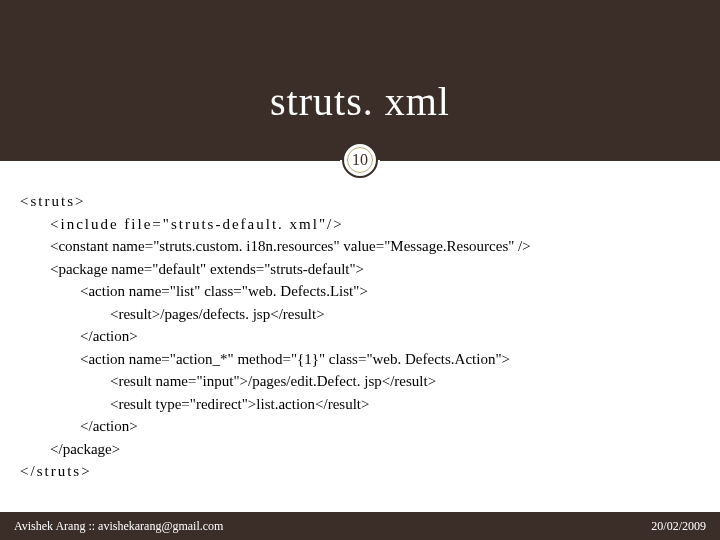 Image resolution: width=720 pixels, height=540 pixels. Describe the element at coordinates (375, 270) in the screenshot. I see `code-line: <package name="default" extends="struts-…` at that location.